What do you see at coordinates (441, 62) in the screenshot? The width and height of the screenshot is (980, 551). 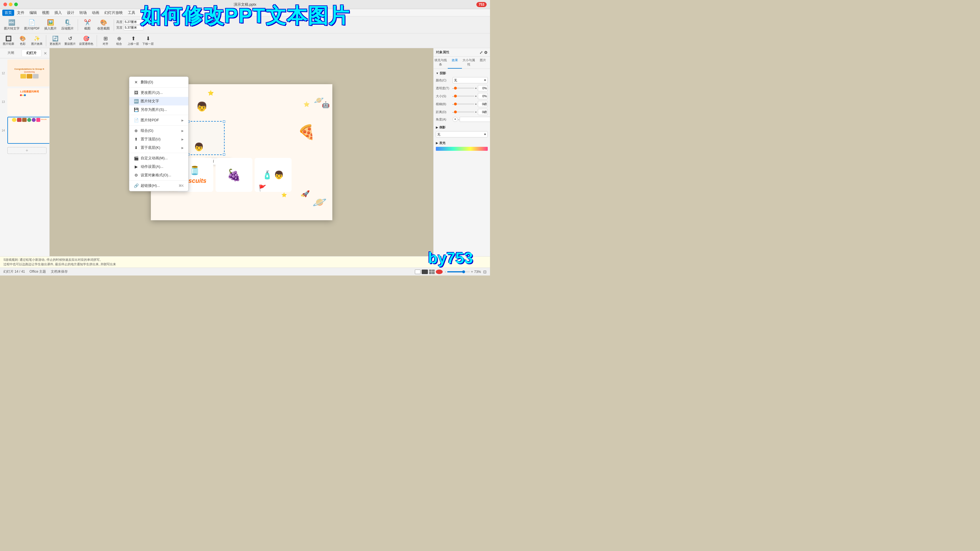 I see `tab-fill-line: 填充与线条` at bounding box center [441, 62].